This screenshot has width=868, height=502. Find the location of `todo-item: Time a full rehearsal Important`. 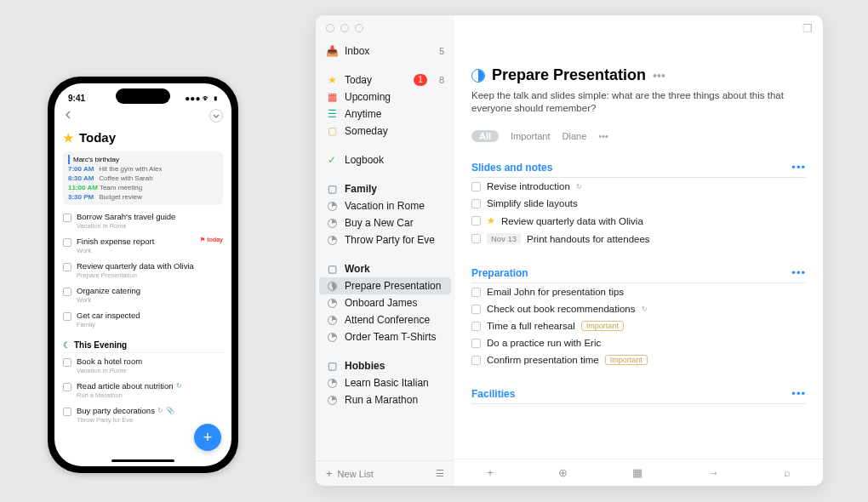

todo-item: Time a full rehearsal Important is located at coordinates (638, 326).